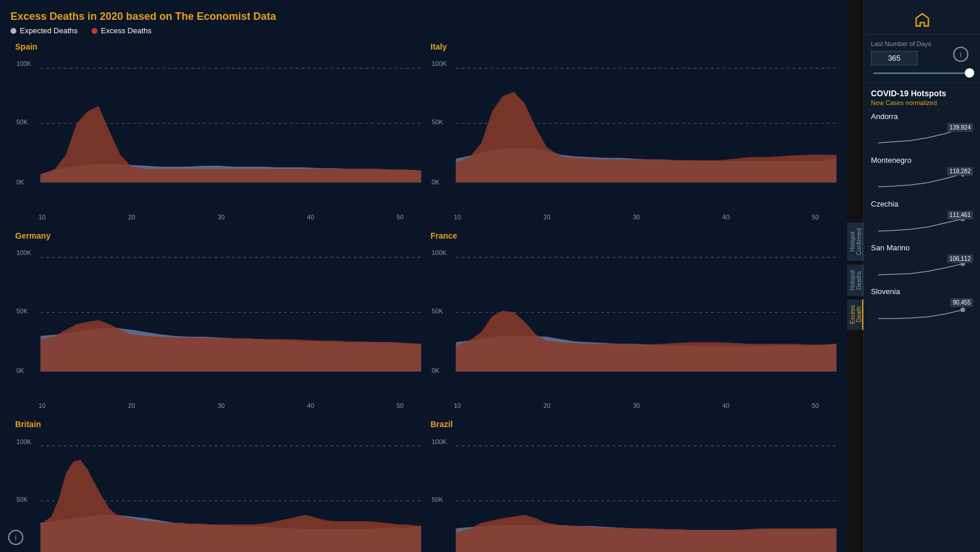 This screenshot has width=980, height=552. Describe the element at coordinates (922, 179) in the screenshot. I see `hotspot-chart-montenegro: 118,282` at that location.